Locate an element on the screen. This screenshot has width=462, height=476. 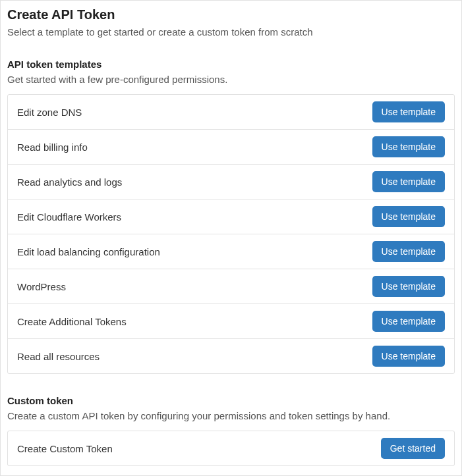
custom-section-title: Custom token is located at coordinates (231, 400).